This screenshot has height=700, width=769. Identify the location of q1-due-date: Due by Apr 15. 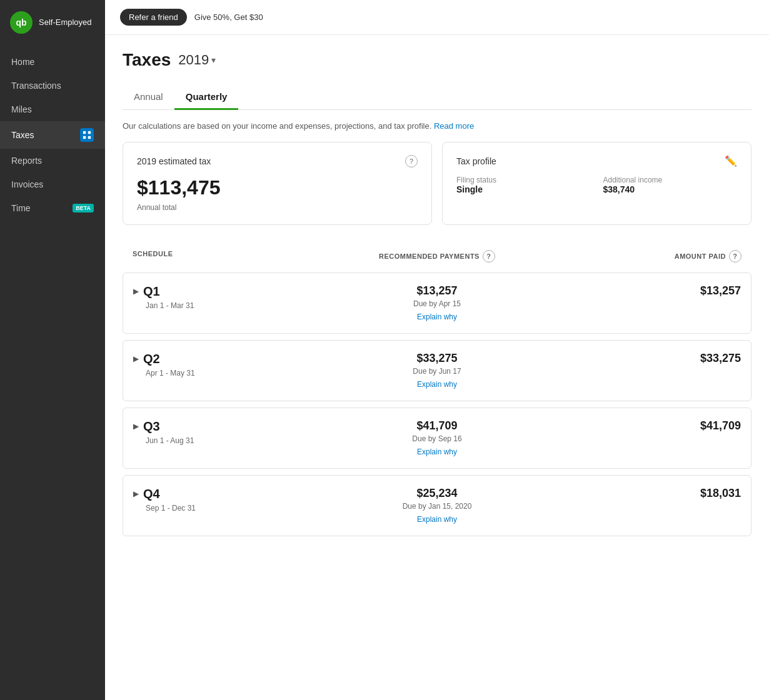
(437, 304).